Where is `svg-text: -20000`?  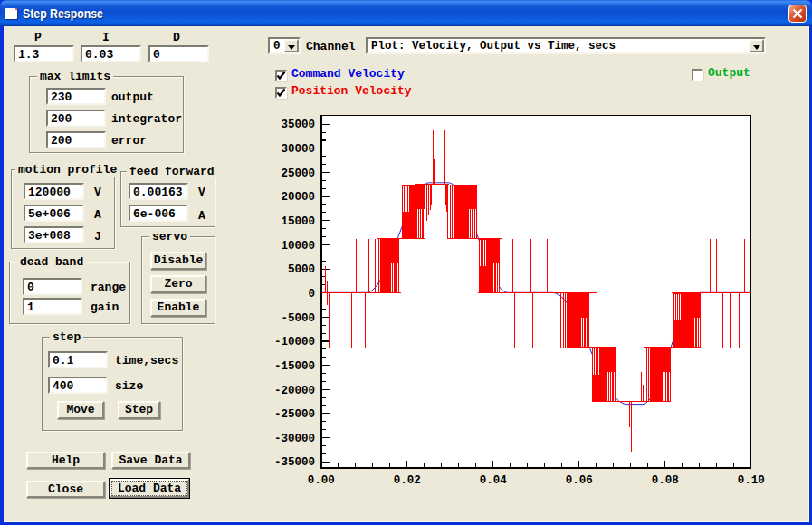 svg-text: -20000 is located at coordinates (295, 391).